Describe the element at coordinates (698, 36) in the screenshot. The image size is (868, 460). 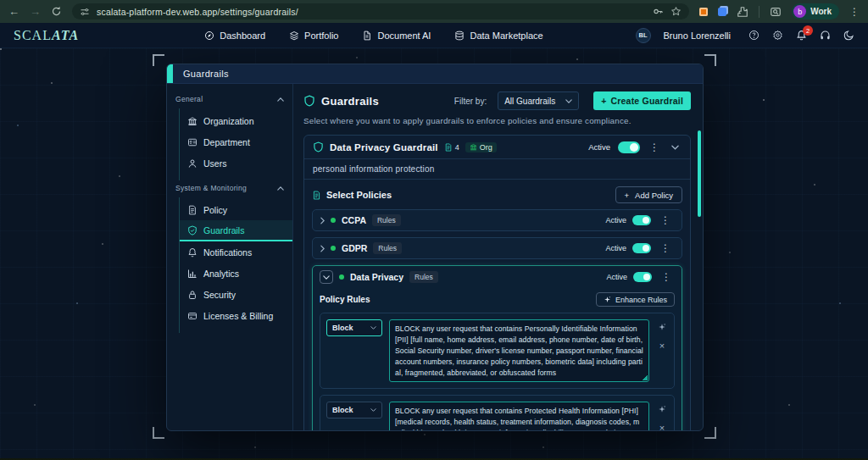
I see `user-name: Bruno Lorenzelli` at that location.